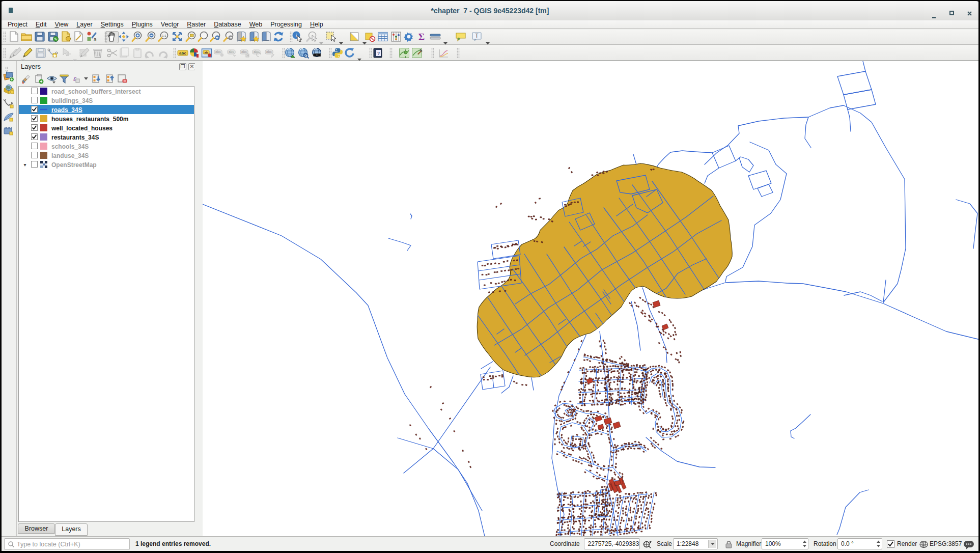 This screenshot has height=553, width=980. What do you see at coordinates (296, 35) in the screenshot?
I see `svg-text: i` at bounding box center [296, 35].